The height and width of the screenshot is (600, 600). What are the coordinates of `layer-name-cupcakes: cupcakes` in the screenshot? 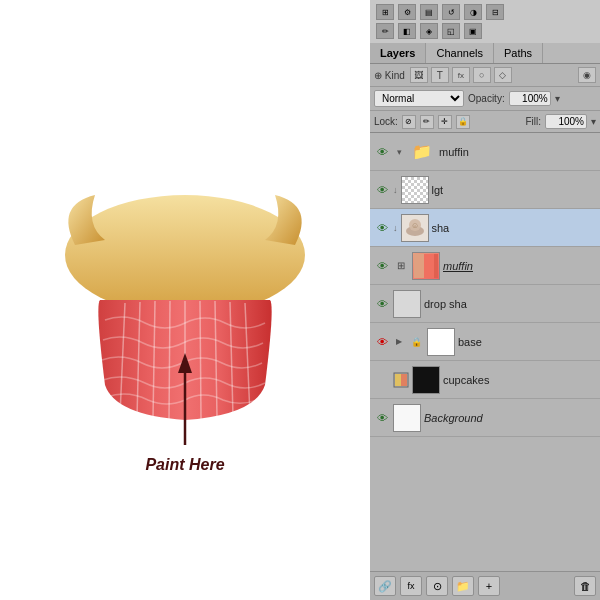 It's located at (520, 380).